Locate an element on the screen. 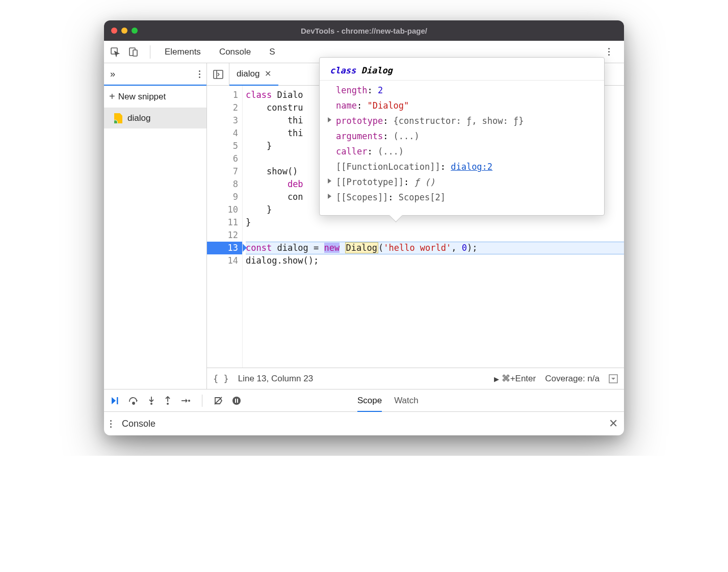 This screenshot has height=572, width=728. toolbar-separator is located at coordinates (150, 52).